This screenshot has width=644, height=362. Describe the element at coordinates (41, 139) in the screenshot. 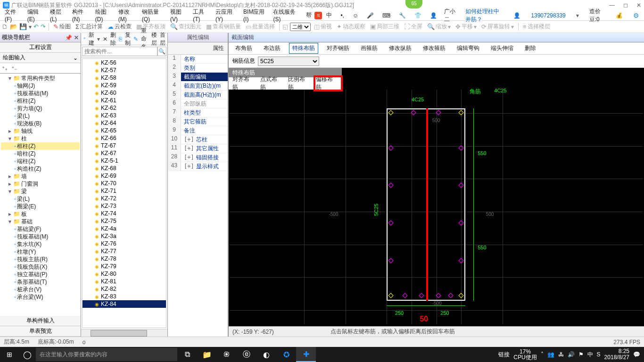

I see `tree-node: ▾📁柱` at that location.